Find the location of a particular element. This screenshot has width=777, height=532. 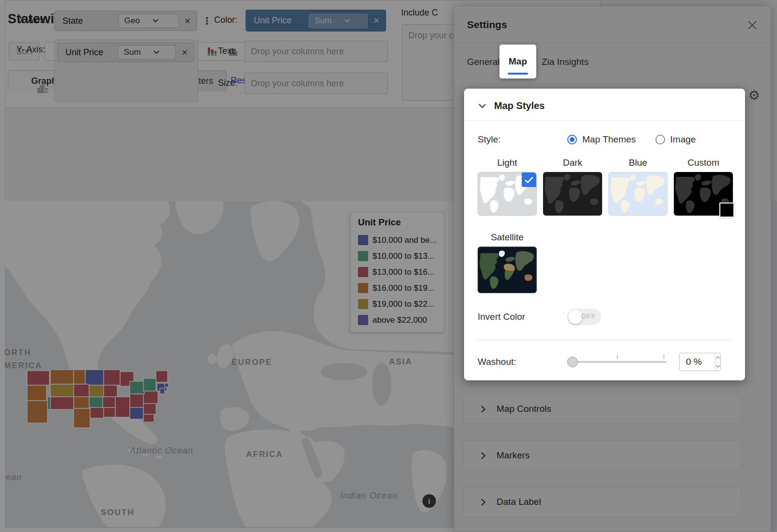

section-title: Map Styles is located at coordinates (519, 106).